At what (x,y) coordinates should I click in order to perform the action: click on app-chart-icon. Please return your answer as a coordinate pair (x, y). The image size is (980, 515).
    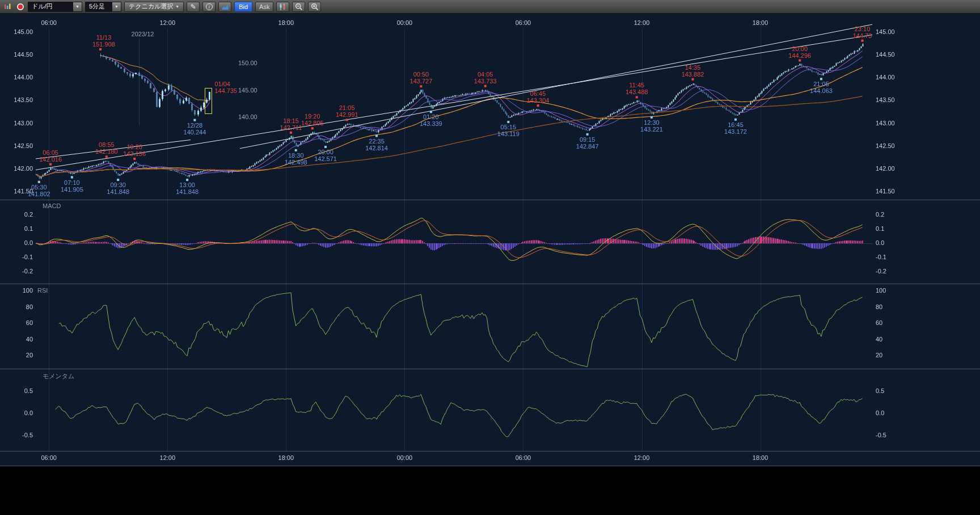
    Looking at the image, I should click on (8, 7).